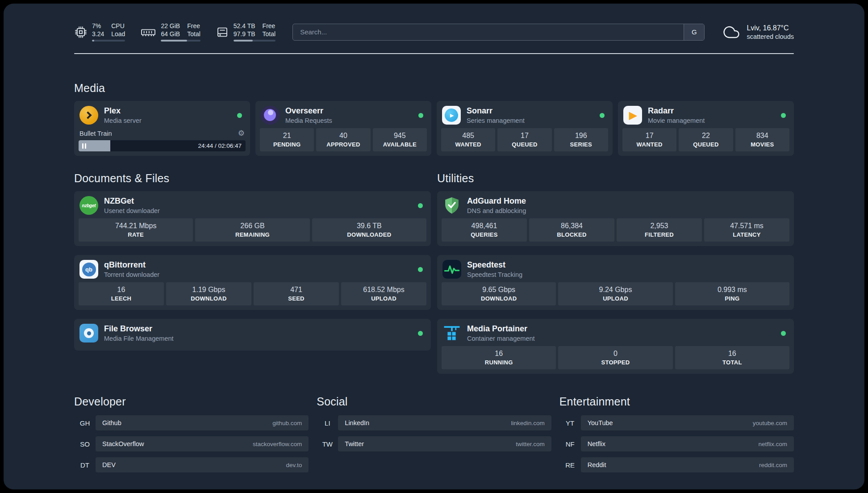 This screenshot has width=868, height=493. Describe the element at coordinates (85, 465) in the screenshot. I see `bookmark-abbr: DT` at that location.